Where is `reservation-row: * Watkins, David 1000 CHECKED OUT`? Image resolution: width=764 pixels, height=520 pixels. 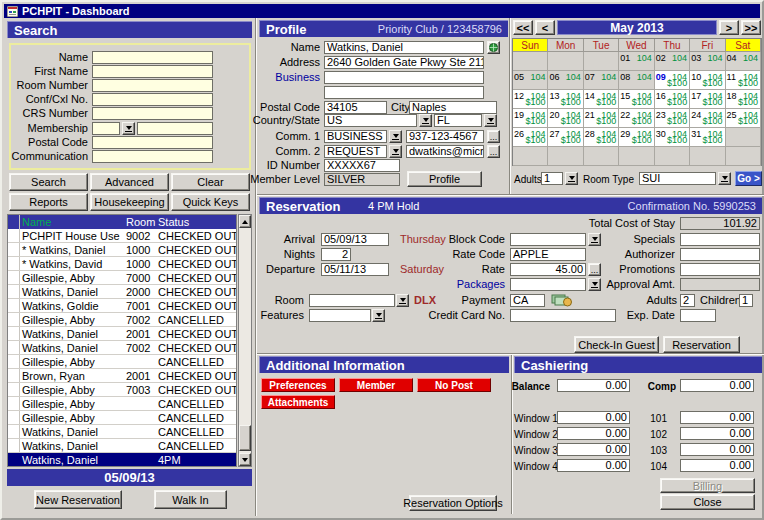
reservation-row: * Watkins, David 1000 CHECKED OUT is located at coordinates (122, 264).